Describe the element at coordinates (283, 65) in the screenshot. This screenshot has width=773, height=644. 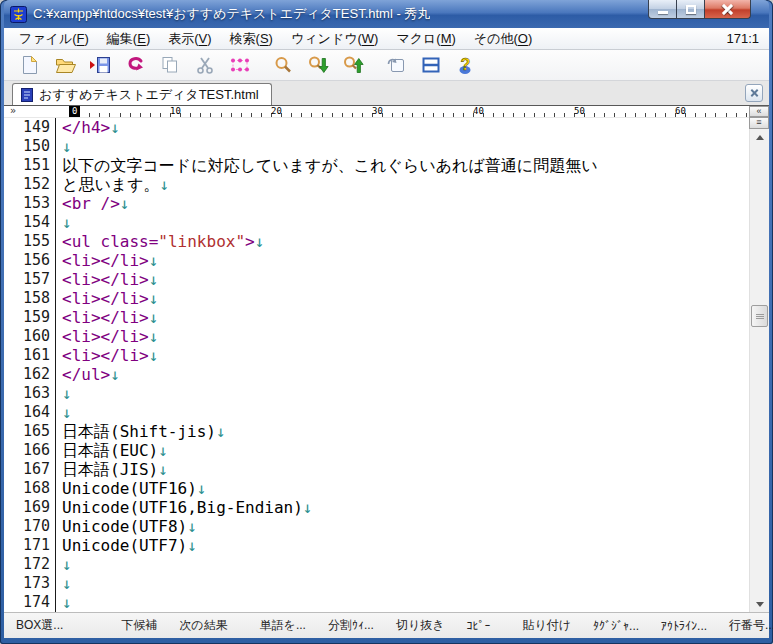
I see `search-button` at that location.